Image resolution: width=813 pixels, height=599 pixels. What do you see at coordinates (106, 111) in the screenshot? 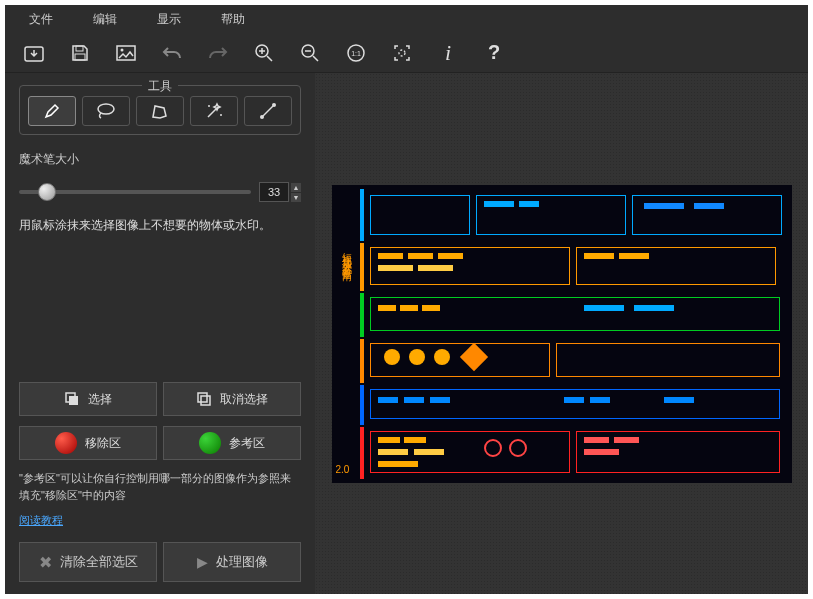
I see `tool-lasso` at bounding box center [106, 111].